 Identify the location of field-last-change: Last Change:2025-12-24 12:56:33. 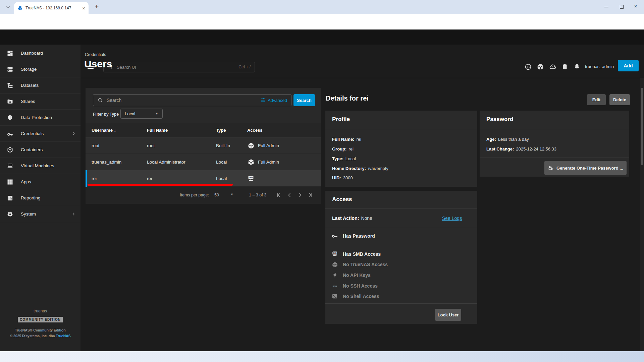
(521, 149).